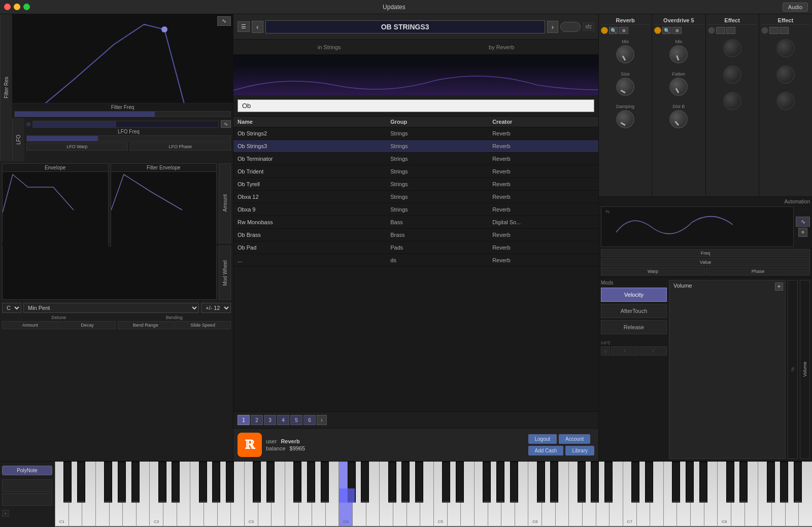 This screenshot has width=812, height=527. Describe the element at coordinates (786, 48) in the screenshot. I see `effect4-knob1` at that location.